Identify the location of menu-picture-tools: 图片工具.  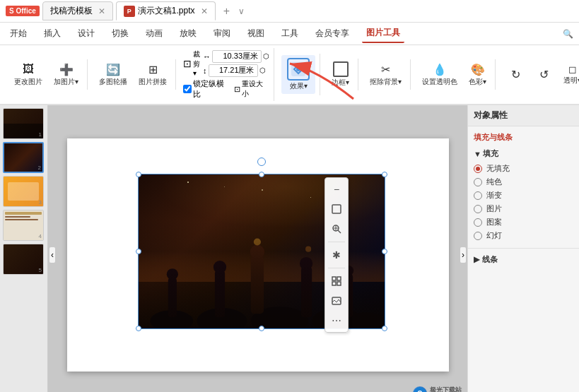
(383, 34).